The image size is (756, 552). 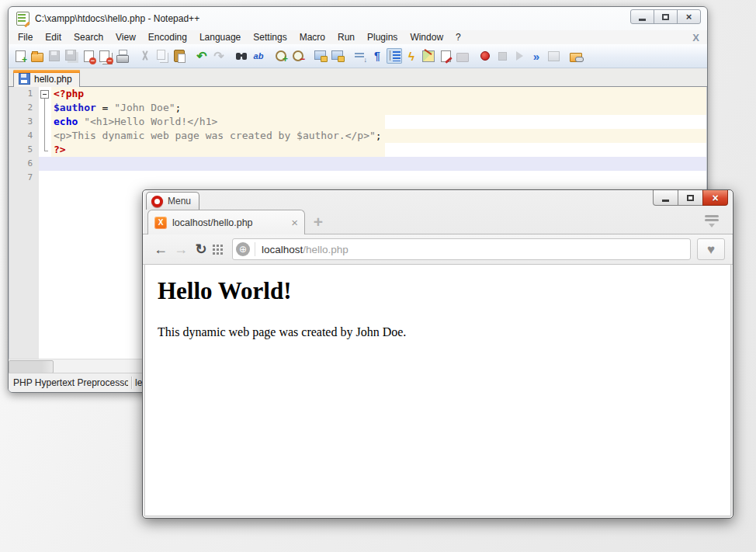 I want to click on close-all-icon, so click(x=106, y=56).